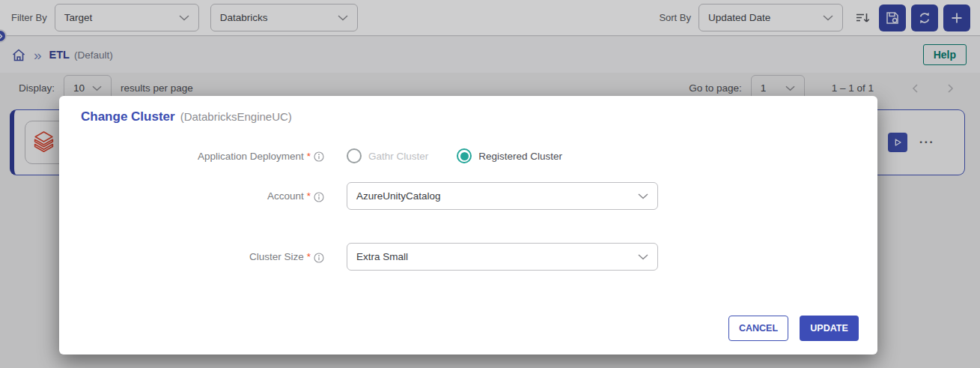  Describe the element at coordinates (192, 156) in the screenshot. I see `deployment-label: Application Deployment *` at that location.